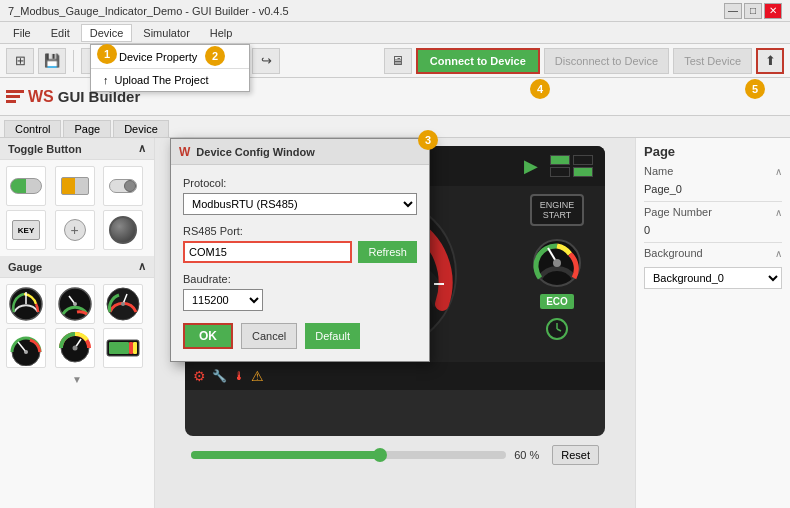  What do you see at coordinates (130, 186) in the screenshot?
I see `toggle-slider-thumb` at bounding box center [130, 186].